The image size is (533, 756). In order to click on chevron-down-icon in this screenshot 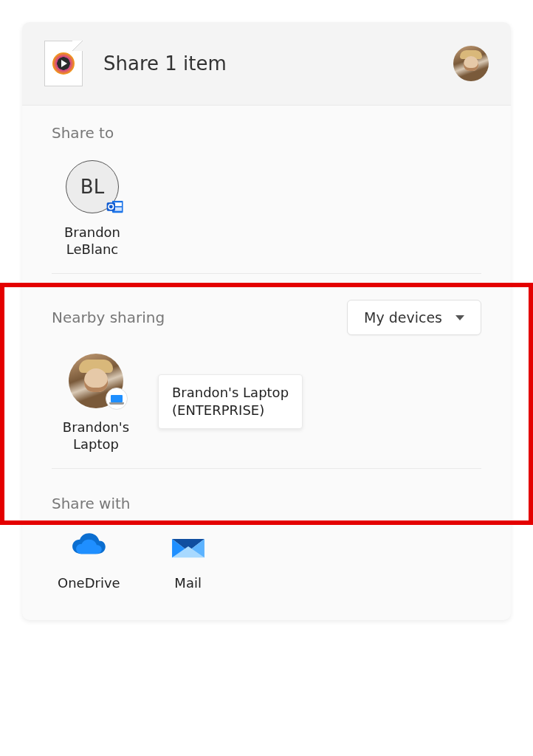, I will do `click(460, 317)`.